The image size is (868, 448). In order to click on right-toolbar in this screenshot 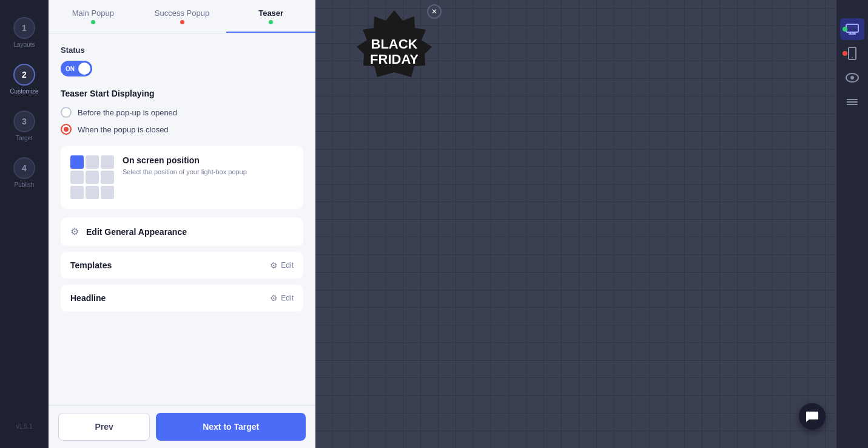, I will do `click(852, 224)`.